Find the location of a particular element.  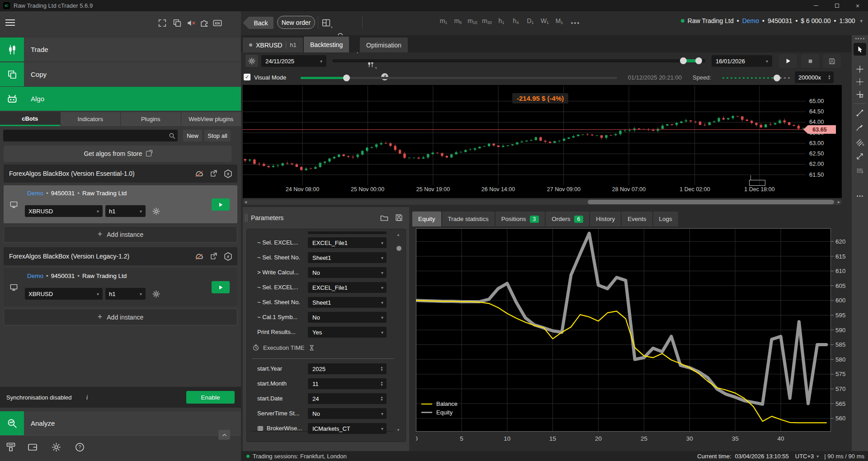

panel-drag-handle is located at coordinates (246, 218).